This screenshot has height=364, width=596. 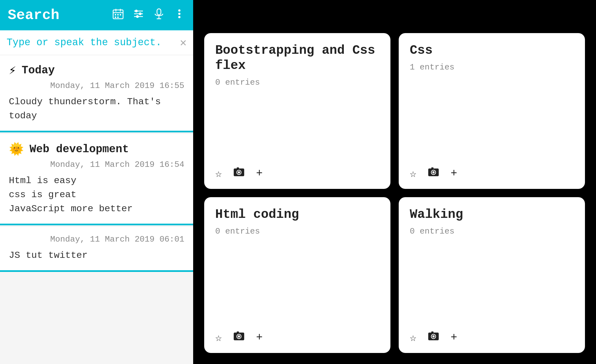 I want to click on entry-body: JS tut twitter, so click(x=97, y=255).